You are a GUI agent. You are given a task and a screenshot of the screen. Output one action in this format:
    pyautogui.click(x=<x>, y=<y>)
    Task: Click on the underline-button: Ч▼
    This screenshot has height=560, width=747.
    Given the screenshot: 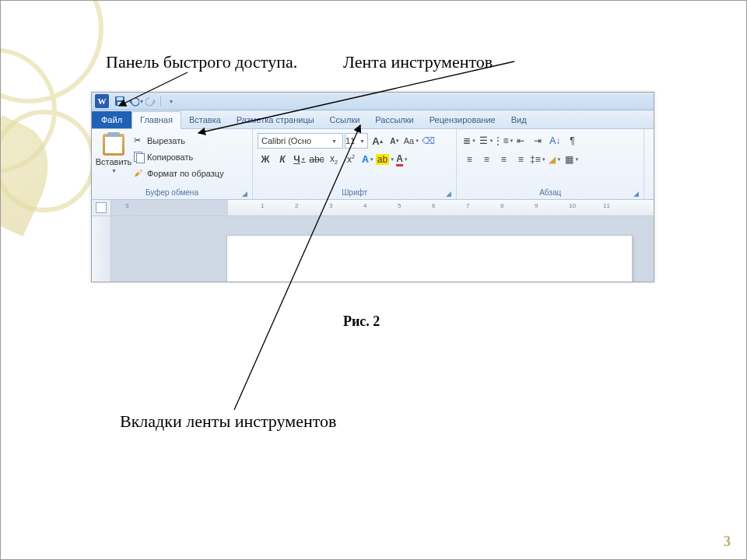 What is the action you would take?
    pyautogui.click(x=300, y=159)
    